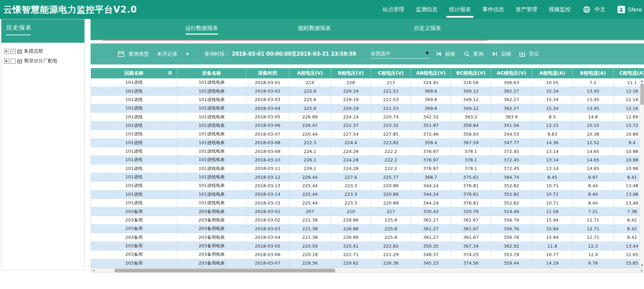 Image resolution: width=644 pixels, height=289 pixels. What do you see at coordinates (593, 82) in the screenshot?
I see `cell-phase-b-current: 7.2` at bounding box center [593, 82].